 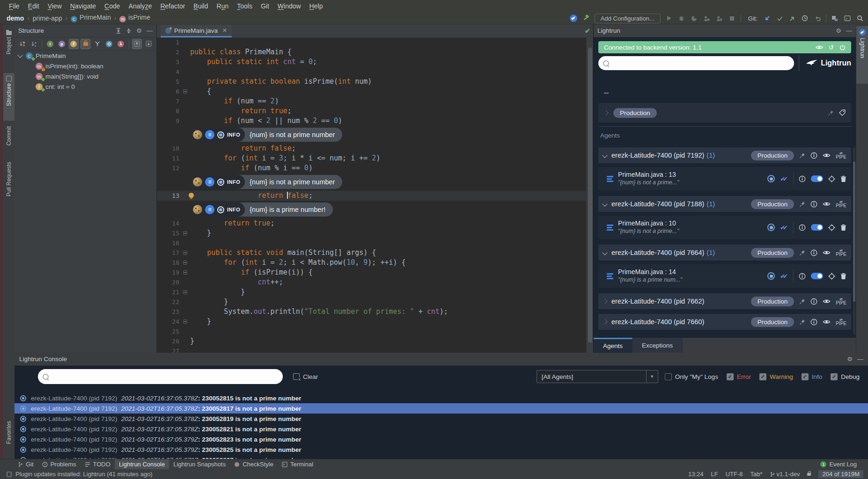 I want to click on close-icon: ✕, so click(x=225, y=30).